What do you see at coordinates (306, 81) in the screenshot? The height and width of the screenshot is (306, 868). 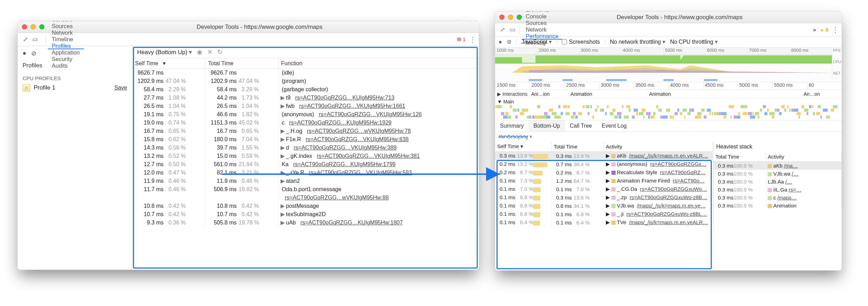 I see `profile-row: 1202.9 ms47.04 %1202.9 ms47.04 %(program…` at bounding box center [306, 81].